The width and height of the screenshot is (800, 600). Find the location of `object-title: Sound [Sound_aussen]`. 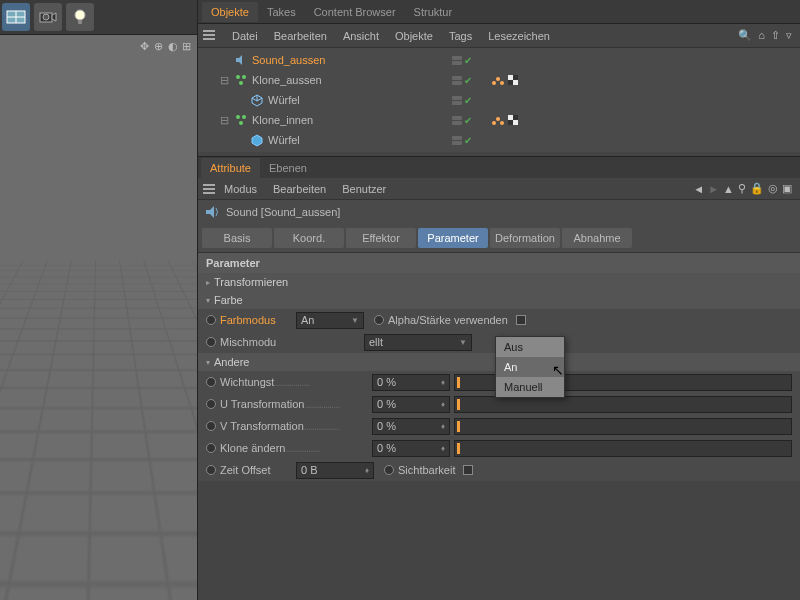

object-title: Sound [Sound_aussen] is located at coordinates (283, 212).